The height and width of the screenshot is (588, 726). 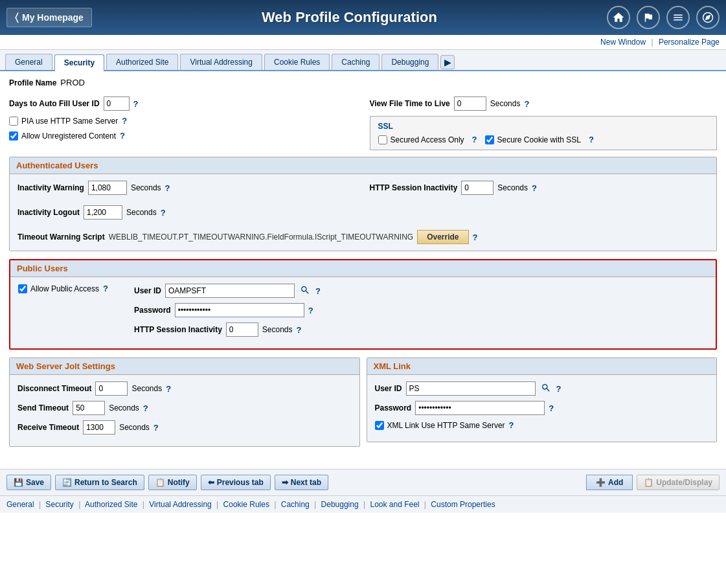 What do you see at coordinates (618, 17) in the screenshot?
I see `home-icon-btn` at bounding box center [618, 17].